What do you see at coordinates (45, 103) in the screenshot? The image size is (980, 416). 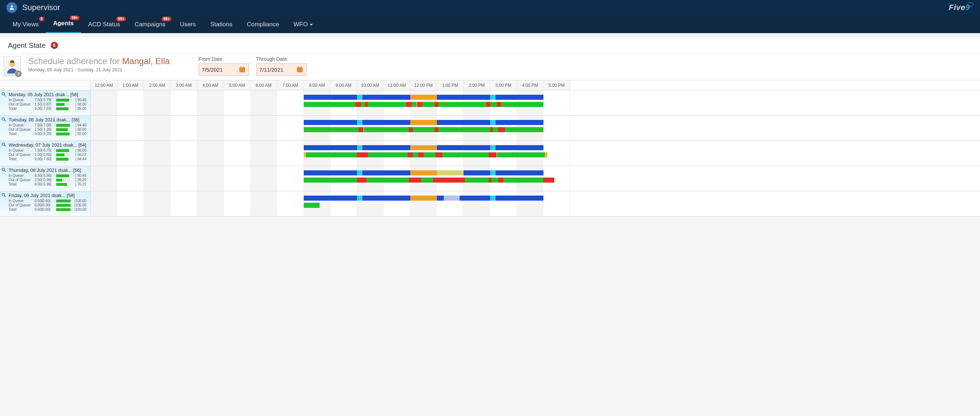 I see `day-gutter: Monday, 05 July 2021 dsak... [56]In Queu…` at bounding box center [45, 103].